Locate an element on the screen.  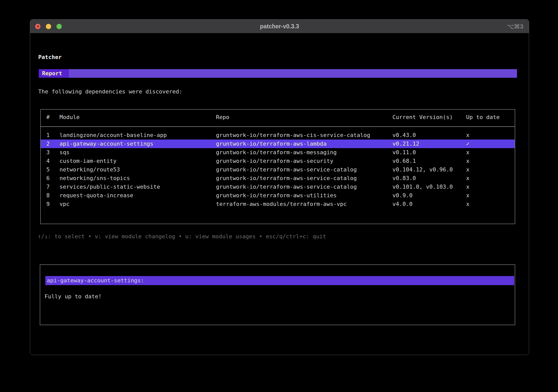
row-versions: v0.9.0 is located at coordinates (429, 195).